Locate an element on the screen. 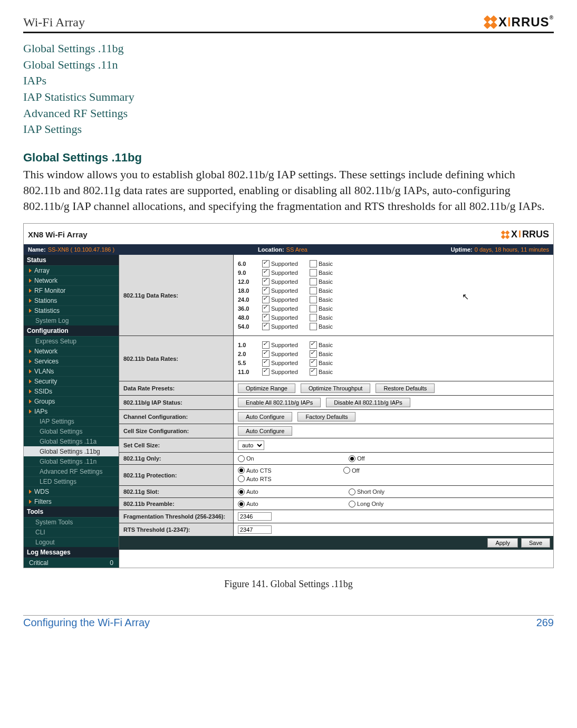 This screenshot has width=577, height=728. sidebar-subitem: Express Setup is located at coordinates (71, 341).